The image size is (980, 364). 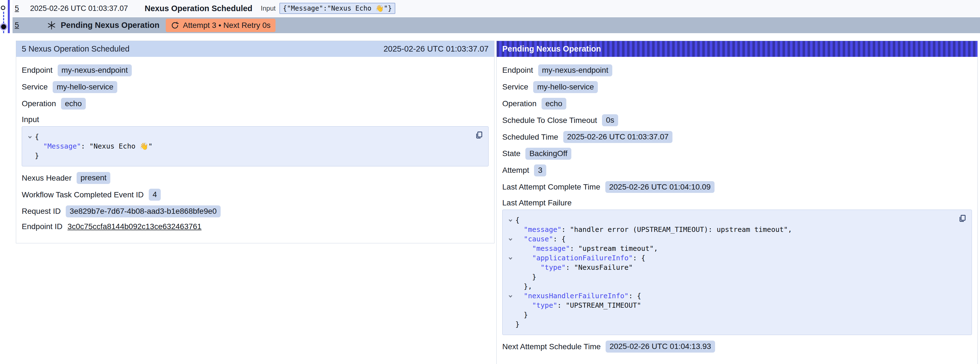 I want to click on timeline-dashed-line, so click(x=4, y=22).